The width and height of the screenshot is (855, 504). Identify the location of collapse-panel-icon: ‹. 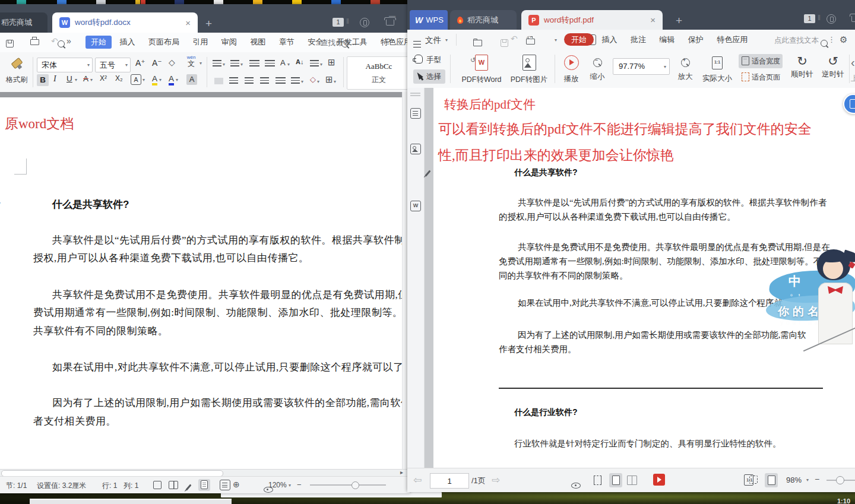
(853, 63).